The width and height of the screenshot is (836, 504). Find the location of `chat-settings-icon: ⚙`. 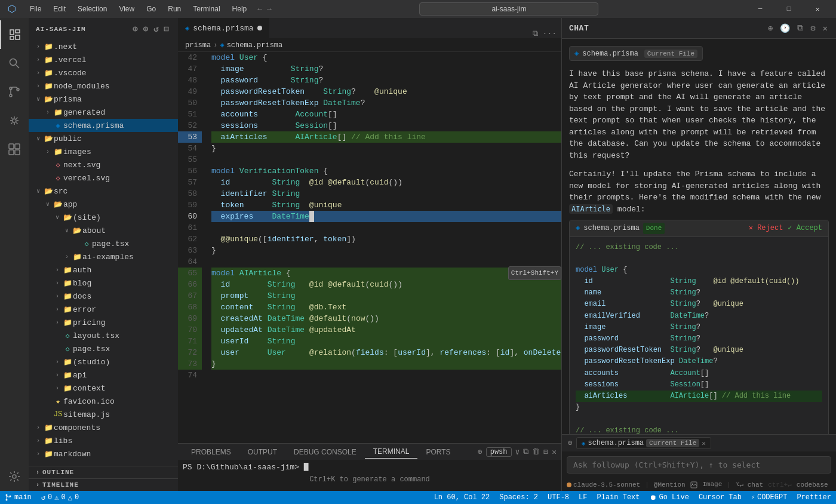

chat-settings-icon: ⚙ is located at coordinates (813, 29).